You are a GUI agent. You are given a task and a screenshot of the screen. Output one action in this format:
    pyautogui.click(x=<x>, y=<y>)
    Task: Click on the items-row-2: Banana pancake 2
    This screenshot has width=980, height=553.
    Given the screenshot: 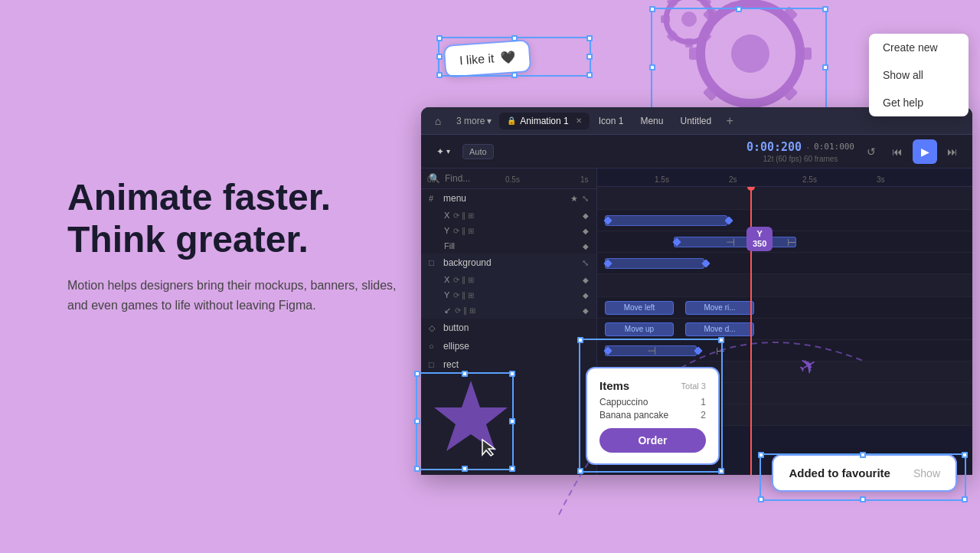 What is the action you would take?
    pyautogui.click(x=652, y=415)
    